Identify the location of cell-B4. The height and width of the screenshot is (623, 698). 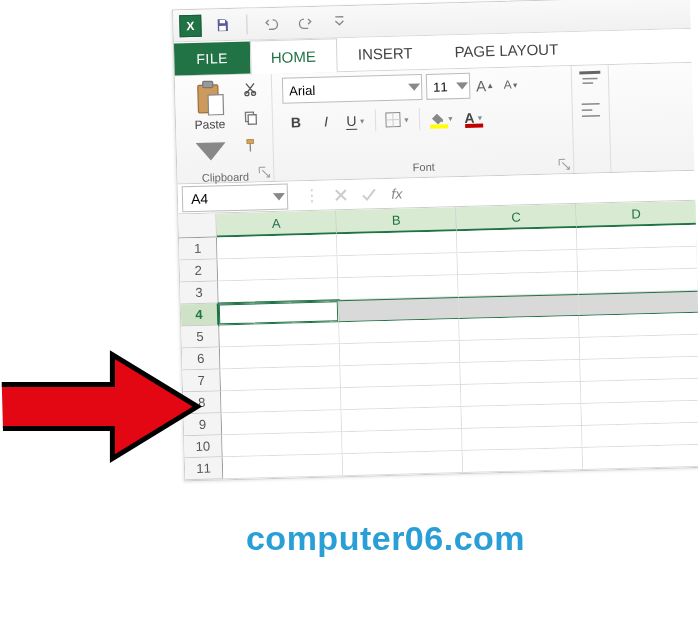
(400, 310).